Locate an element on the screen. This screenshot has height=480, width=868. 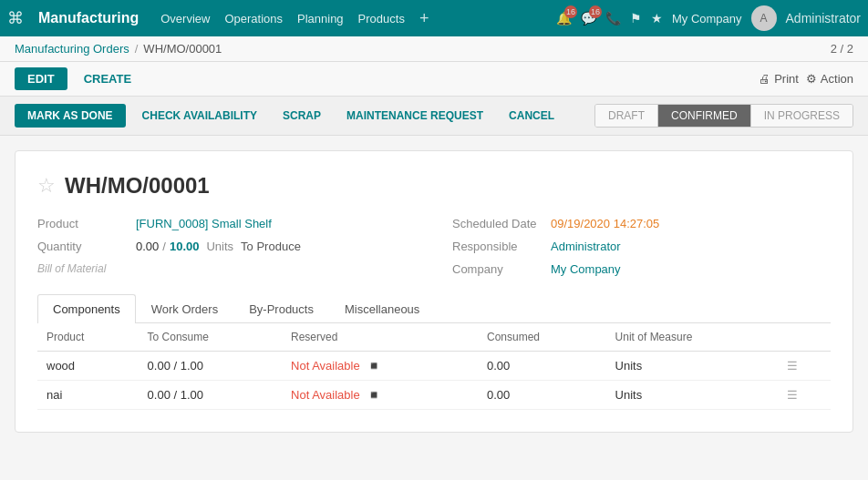
print-icon: 🖨 is located at coordinates (764, 78).